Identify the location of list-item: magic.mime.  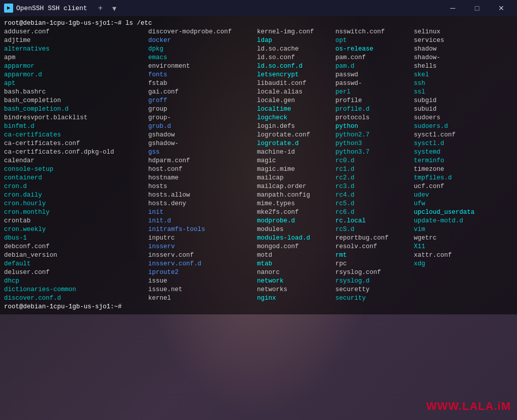
(296, 170).